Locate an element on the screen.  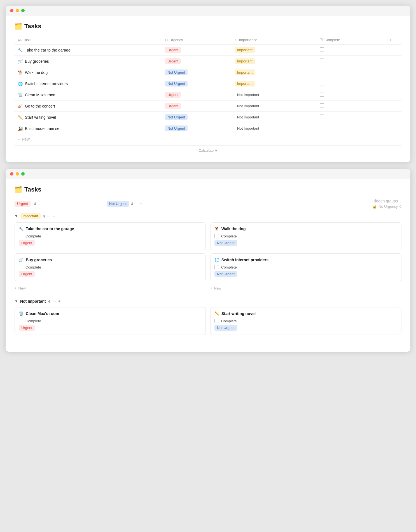
col-header-importance: ⊙ Importance is located at coordinates (274, 40).